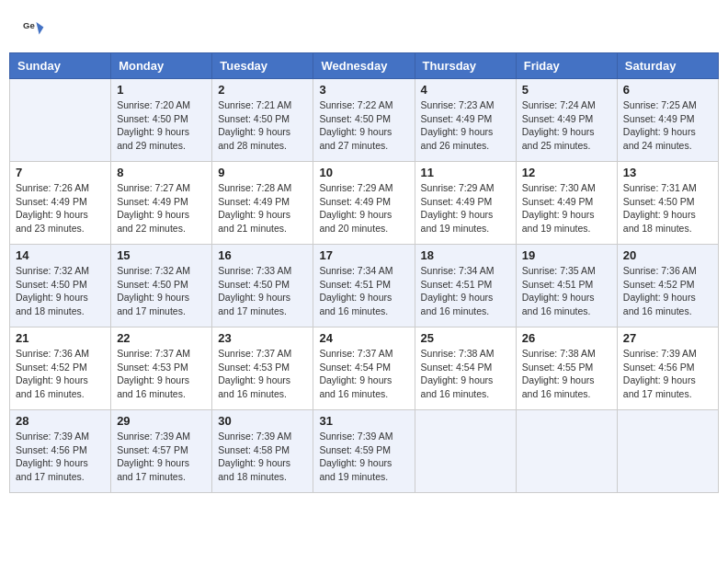  I want to click on page-header: Ge, so click(364, 28).